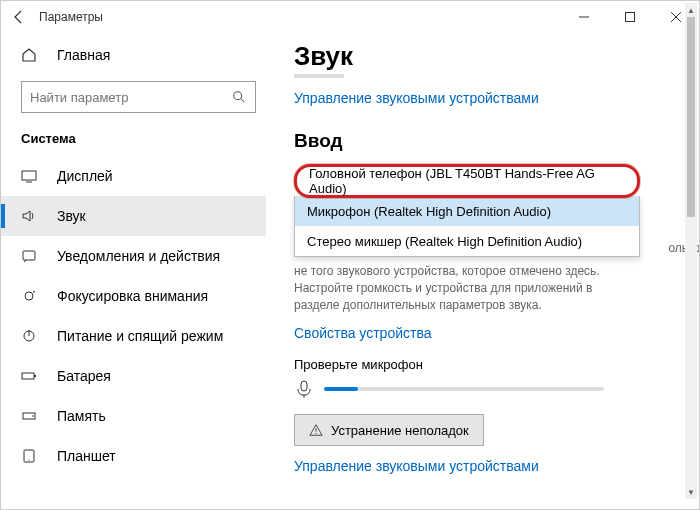 This screenshot has width=700, height=510. I want to click on search-icon, so click(239, 97).